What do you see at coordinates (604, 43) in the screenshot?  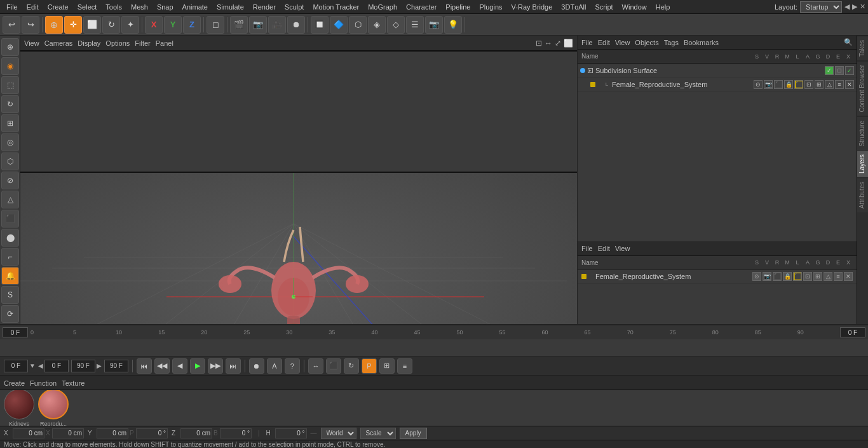 I see `om-menu-edit: Edit` at bounding box center [604, 43].